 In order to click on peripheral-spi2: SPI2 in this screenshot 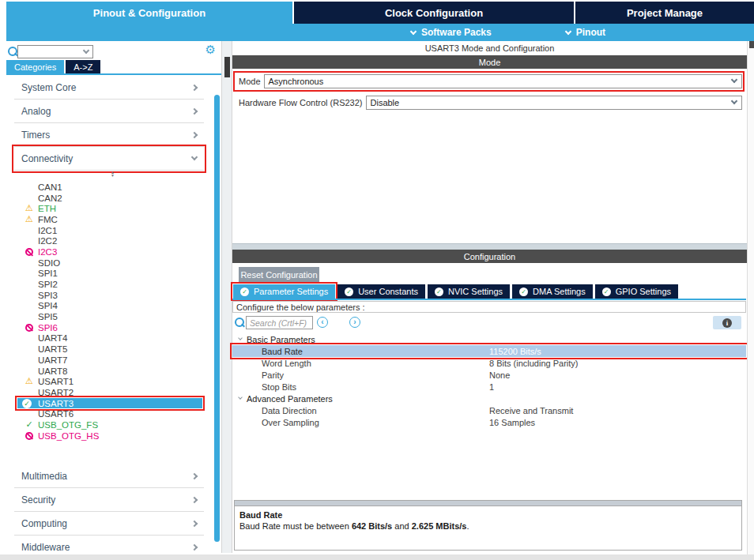, I will do `click(107, 284)`.